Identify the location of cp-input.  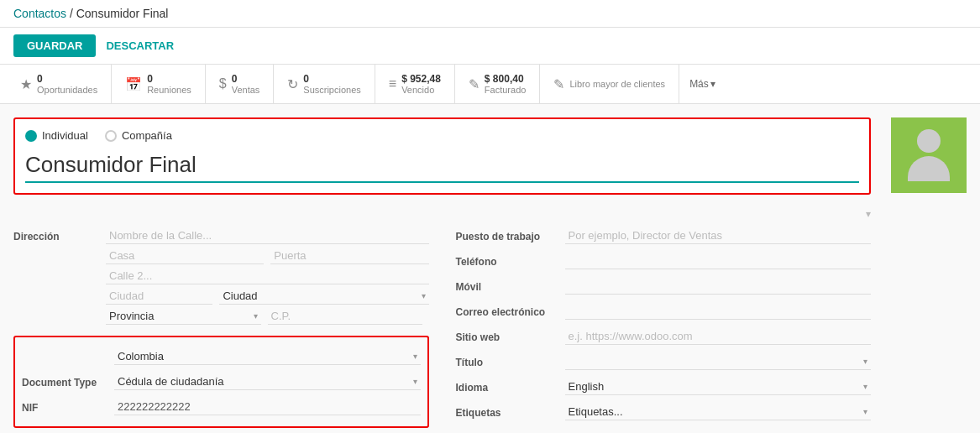
(346, 316).